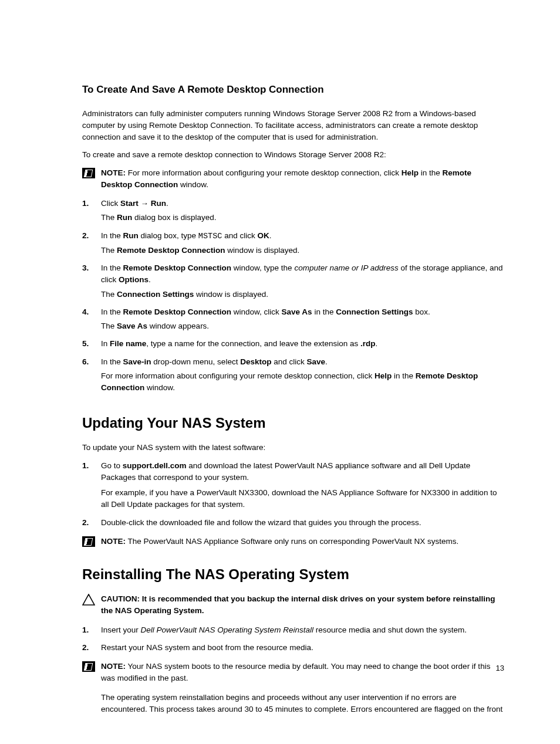  What do you see at coordinates (303, 606) in the screenshot?
I see `caution-text: CAUTION: It is recommended that you back…` at bounding box center [303, 606].